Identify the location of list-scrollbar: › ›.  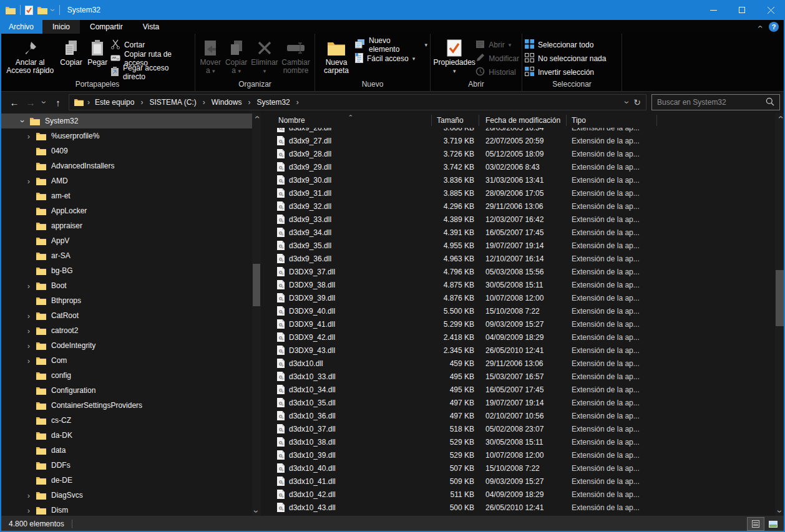
(780, 314).